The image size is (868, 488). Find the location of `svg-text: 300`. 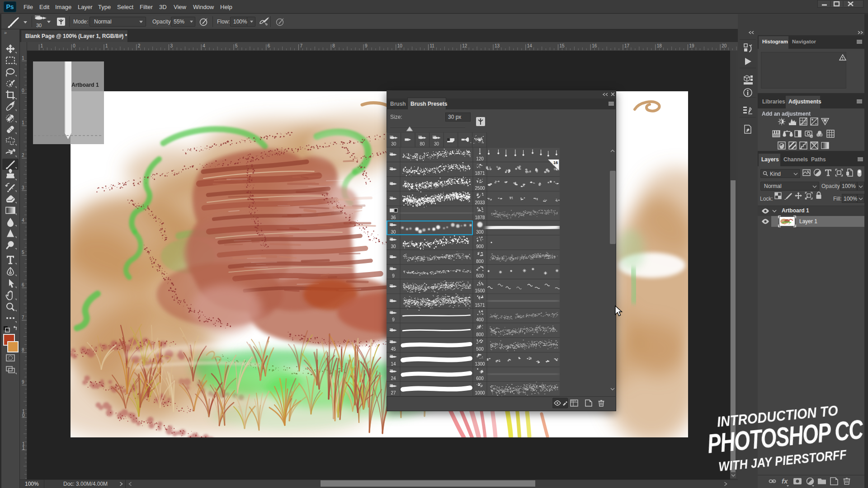

svg-text: 300 is located at coordinates (480, 232).